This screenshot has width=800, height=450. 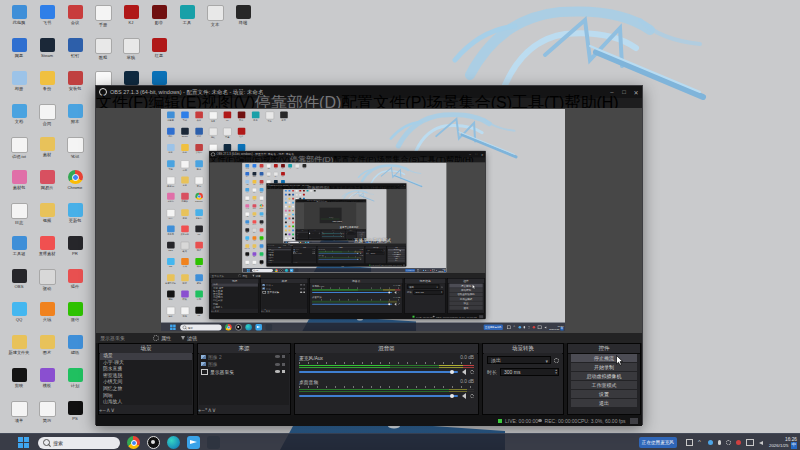 I want to click on desktop-icon: OBS, so click(x=19, y=284).